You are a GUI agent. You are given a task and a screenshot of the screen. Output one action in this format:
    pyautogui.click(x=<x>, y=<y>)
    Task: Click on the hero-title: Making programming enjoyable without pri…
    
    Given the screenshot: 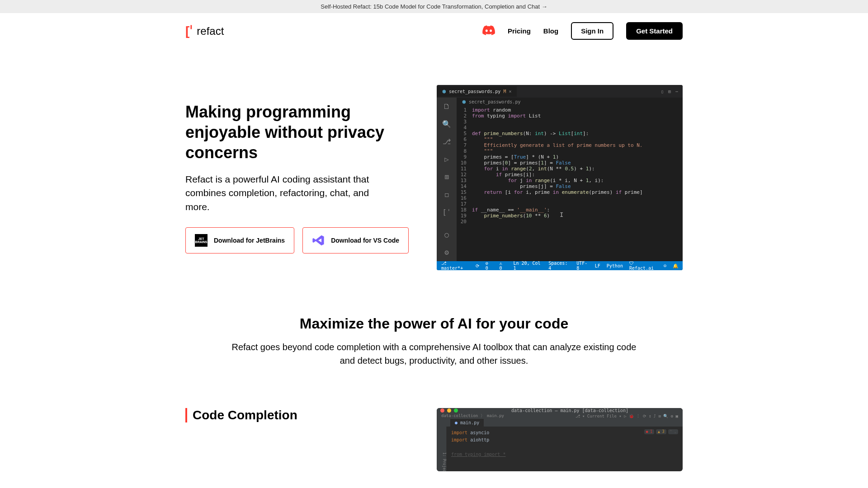 What is the action you would take?
    pyautogui.click(x=300, y=132)
    